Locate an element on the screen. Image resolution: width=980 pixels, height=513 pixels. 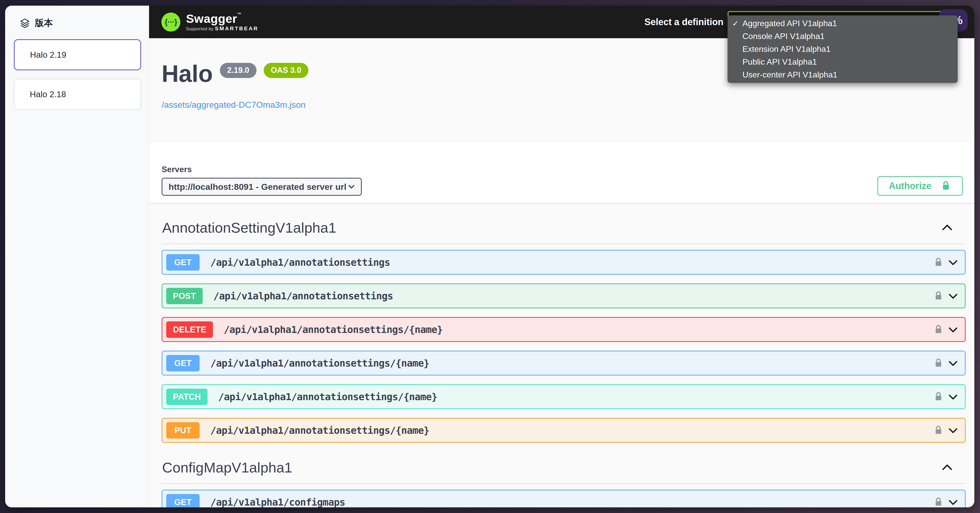
tag-section-title: AnnotationSettingV1alpha1 is located at coordinates (249, 228).